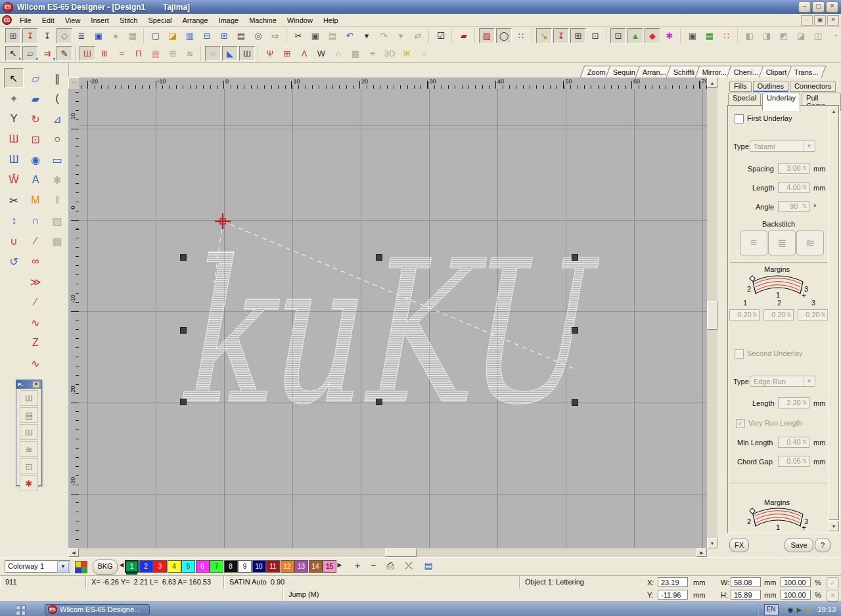  What do you see at coordinates (230, 54) in the screenshot?
I see `input-b-button: ◣` at bounding box center [230, 54].